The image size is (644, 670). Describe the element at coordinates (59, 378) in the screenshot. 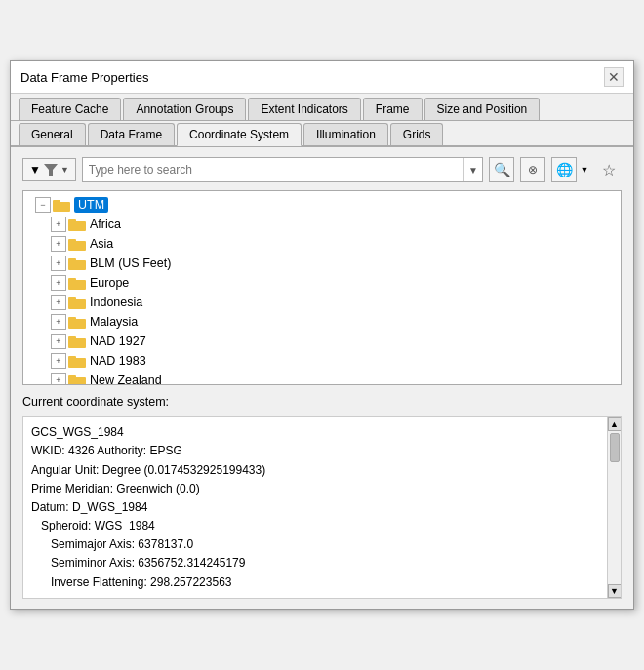

I see `expander-newzealand: +` at that location.